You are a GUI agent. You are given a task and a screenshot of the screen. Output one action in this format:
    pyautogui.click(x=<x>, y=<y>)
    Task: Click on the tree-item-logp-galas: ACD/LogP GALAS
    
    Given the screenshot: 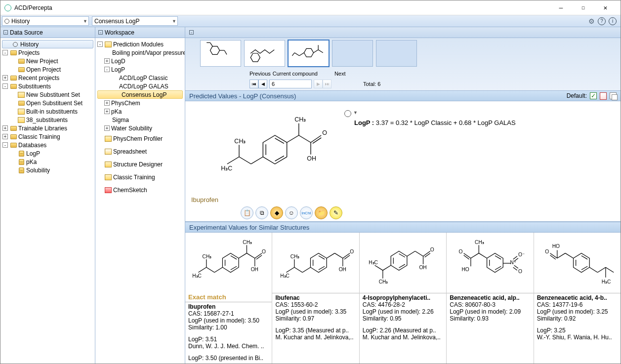 What is the action you would take?
    pyautogui.click(x=140, y=86)
    